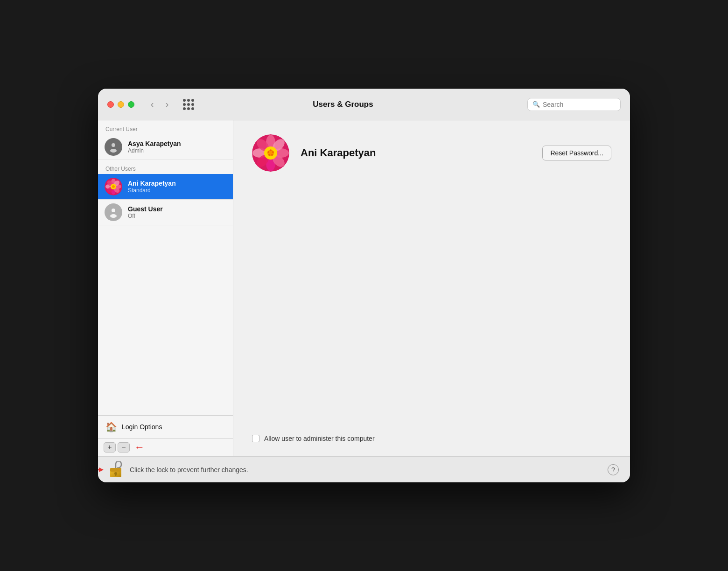 Image resolution: width=728 pixels, height=571 pixels. What do you see at coordinates (154, 147) in the screenshot?
I see `asya-info: Asya Karapetyan Admin` at bounding box center [154, 147].